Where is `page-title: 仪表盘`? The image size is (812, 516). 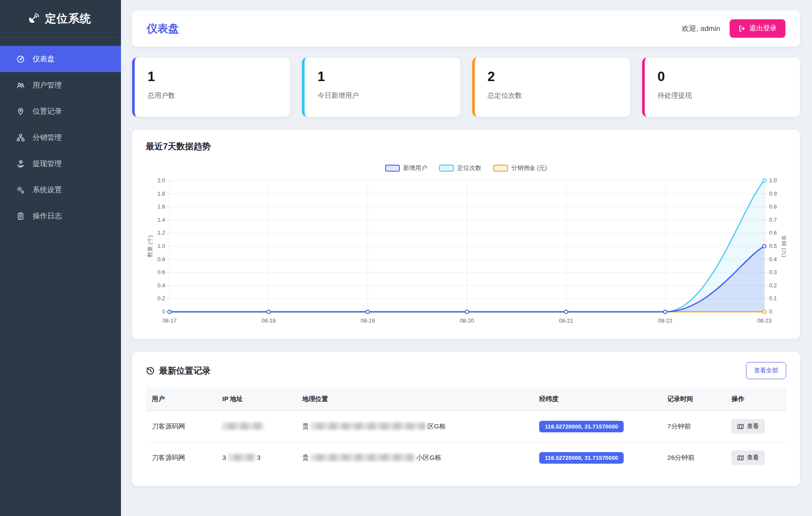
page-title: 仪表盘 is located at coordinates (163, 28).